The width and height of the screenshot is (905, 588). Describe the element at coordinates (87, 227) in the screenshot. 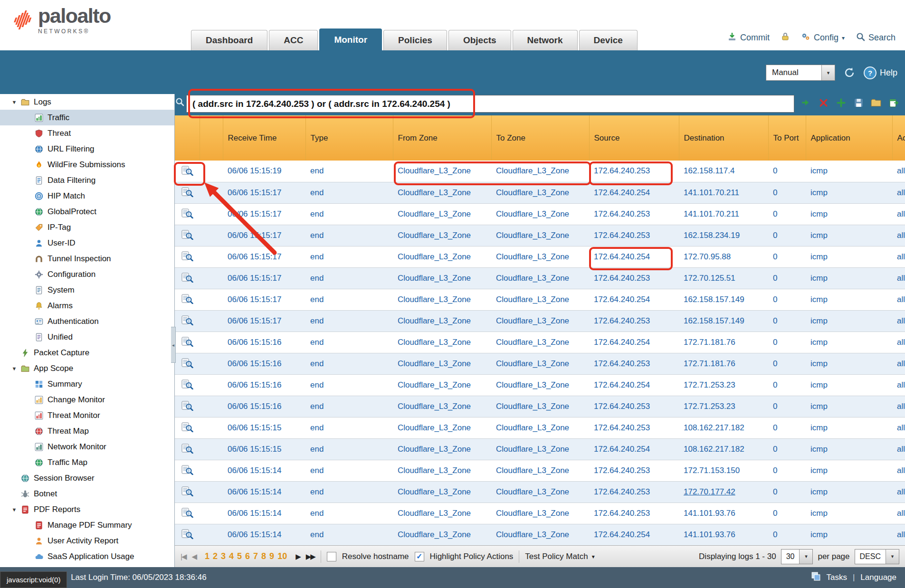

I see `sidebar-item-ip-tag: IP-Tag` at that location.